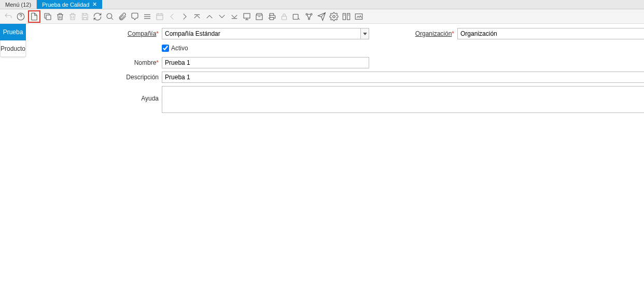 The width and height of the screenshot is (644, 299). I want to click on search-icon, so click(110, 17).